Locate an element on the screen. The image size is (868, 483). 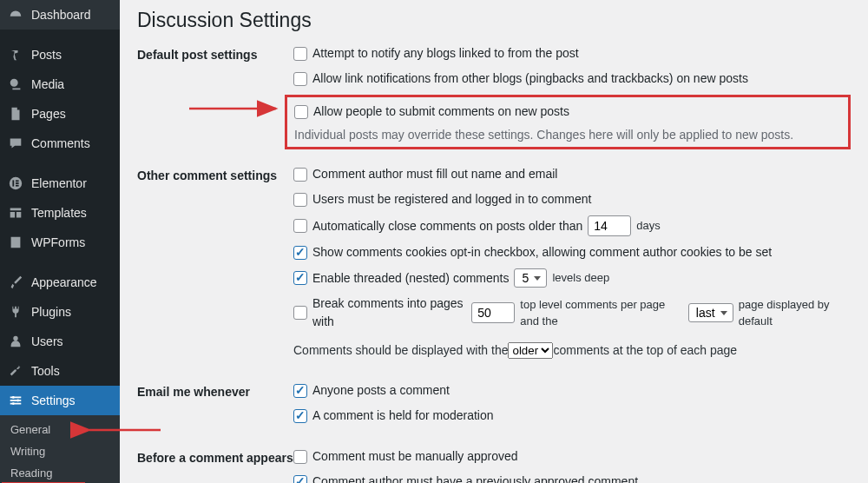
checkbox-manual-approve is located at coordinates (300, 457).